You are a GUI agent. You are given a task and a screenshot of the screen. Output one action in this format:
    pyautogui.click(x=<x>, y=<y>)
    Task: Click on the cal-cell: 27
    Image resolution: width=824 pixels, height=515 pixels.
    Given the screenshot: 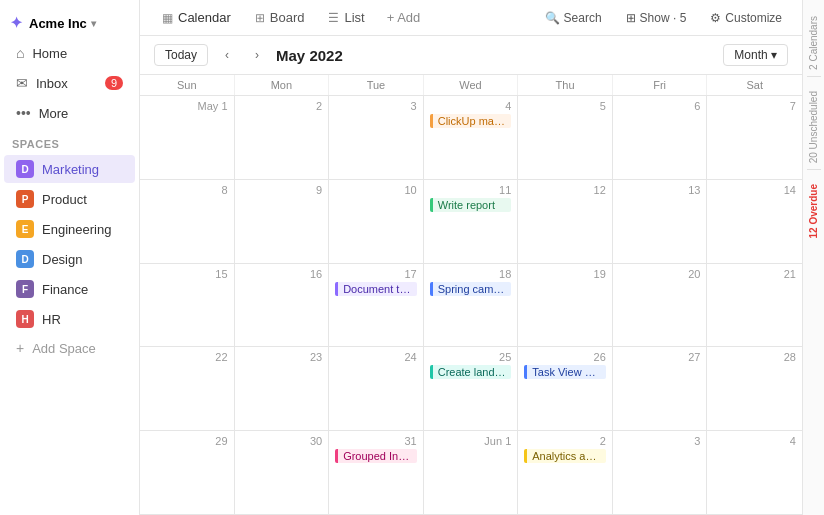 What is the action you would take?
    pyautogui.click(x=660, y=389)
    